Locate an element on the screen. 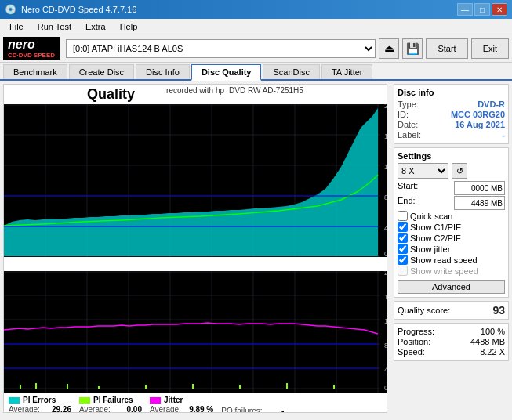  show-read-speed-checkbox is located at coordinates (403, 260).